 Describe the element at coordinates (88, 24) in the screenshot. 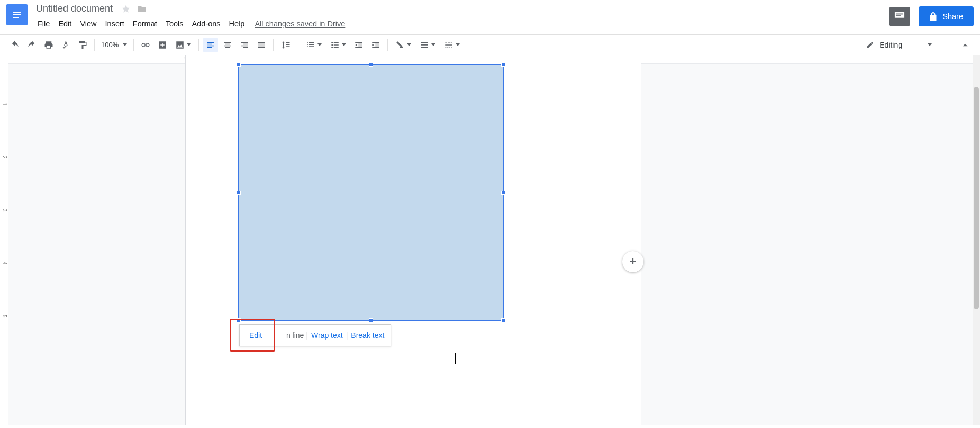

I see `menu-view: View` at that location.